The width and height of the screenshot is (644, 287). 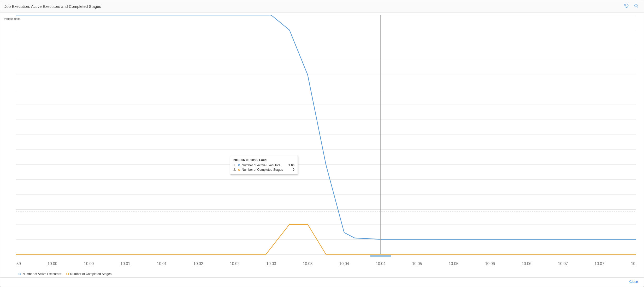 I want to click on svg-text: 10:08, so click(x=633, y=264).